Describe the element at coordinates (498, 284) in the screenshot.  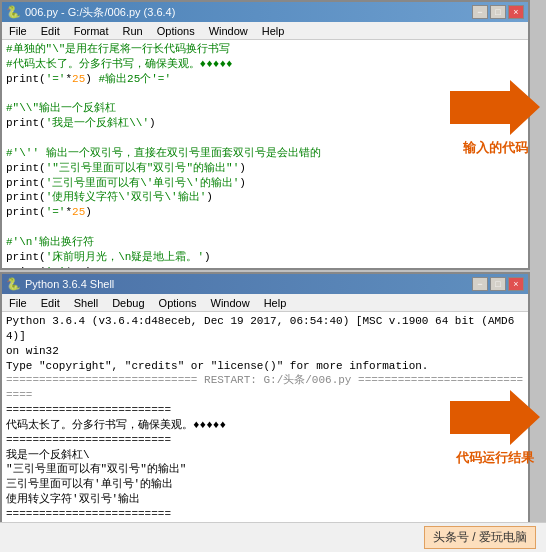
I see `shell-maximize-button: □` at that location.